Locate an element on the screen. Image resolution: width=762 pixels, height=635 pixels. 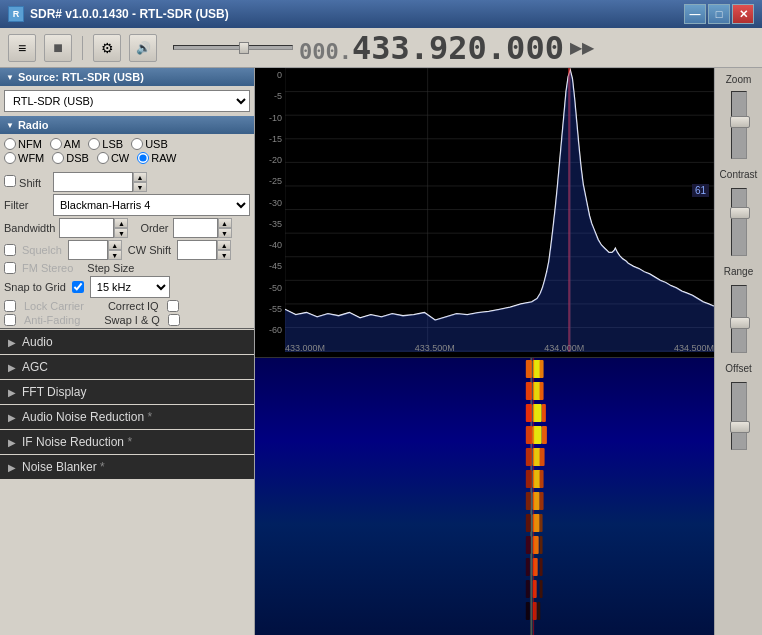
zoom-slider is located at coordinates (739, 125).